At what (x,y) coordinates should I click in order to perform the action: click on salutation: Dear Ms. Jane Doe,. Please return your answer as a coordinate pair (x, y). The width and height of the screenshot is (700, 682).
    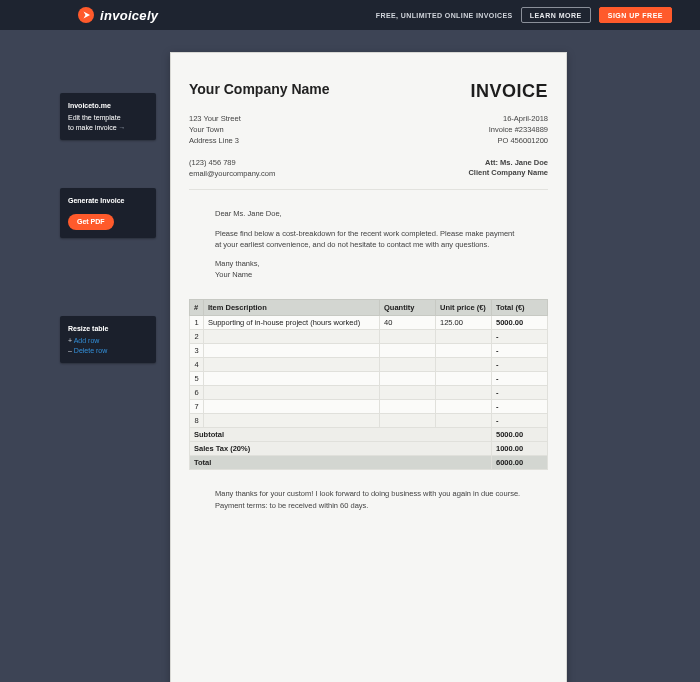
    Looking at the image, I should click on (368, 214).